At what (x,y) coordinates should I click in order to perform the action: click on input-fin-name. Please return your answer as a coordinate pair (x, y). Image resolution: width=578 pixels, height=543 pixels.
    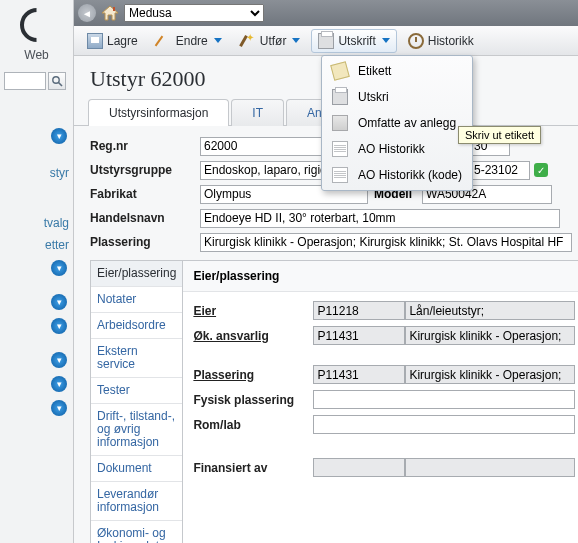
    Looking at the image, I should click on (490, 468).